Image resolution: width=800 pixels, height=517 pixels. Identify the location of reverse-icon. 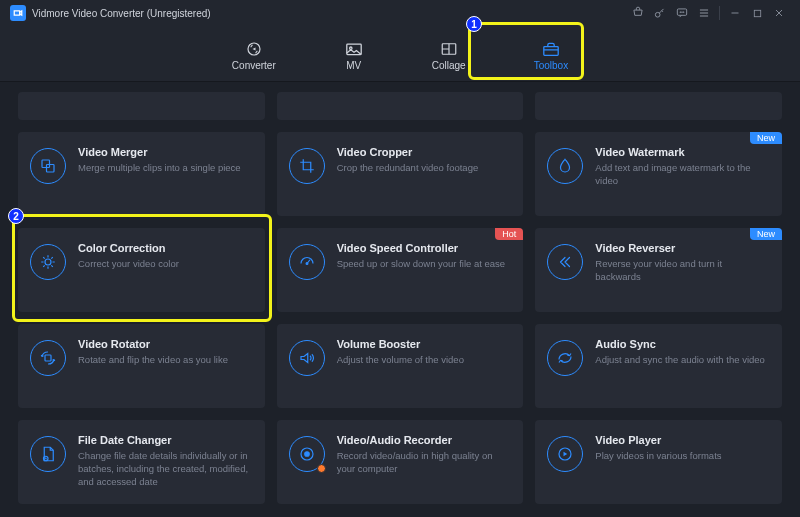
(565, 262).